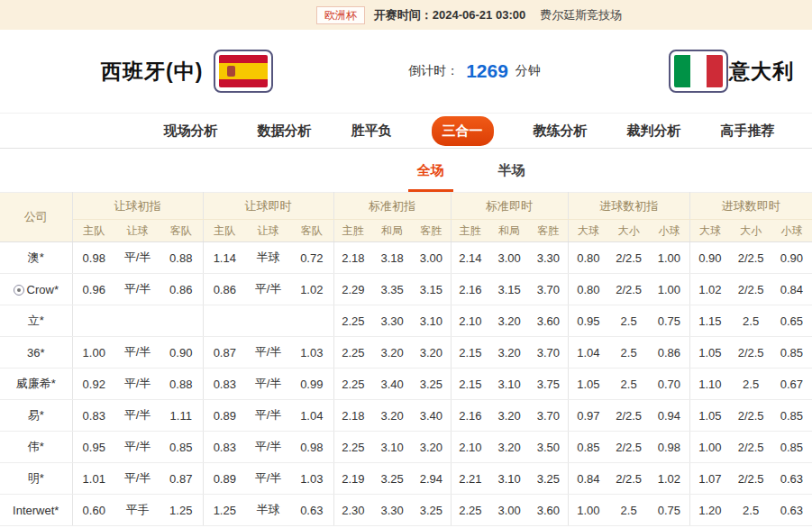  Describe the element at coordinates (470, 258) in the screenshot. I see `odds-cell: 2.14` at that location.